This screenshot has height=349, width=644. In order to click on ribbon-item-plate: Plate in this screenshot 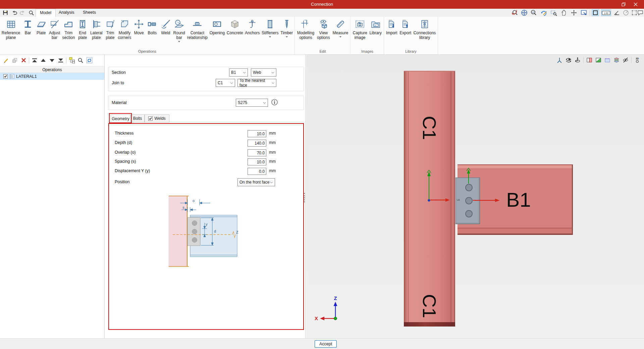, I will do `click(41, 27)`.